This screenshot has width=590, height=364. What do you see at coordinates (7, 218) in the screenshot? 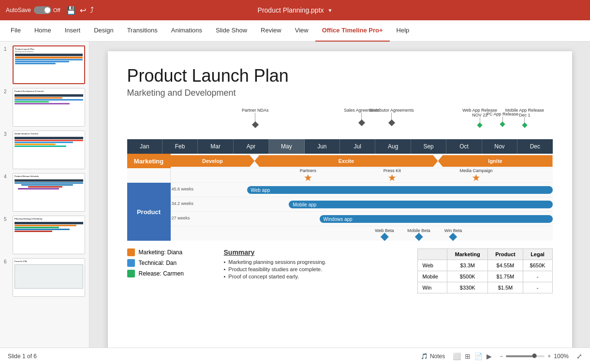
I see `slide-num-5: 5` at bounding box center [7, 218].